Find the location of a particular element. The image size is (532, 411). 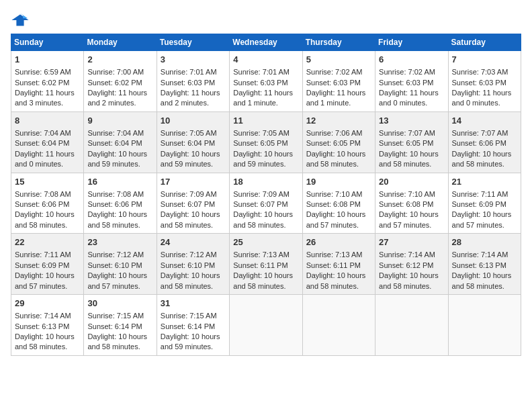

calendar-cell: 23 Sunrise: 7:12 AM Sunset: 6:10 PM Dayl… is located at coordinates (120, 265).